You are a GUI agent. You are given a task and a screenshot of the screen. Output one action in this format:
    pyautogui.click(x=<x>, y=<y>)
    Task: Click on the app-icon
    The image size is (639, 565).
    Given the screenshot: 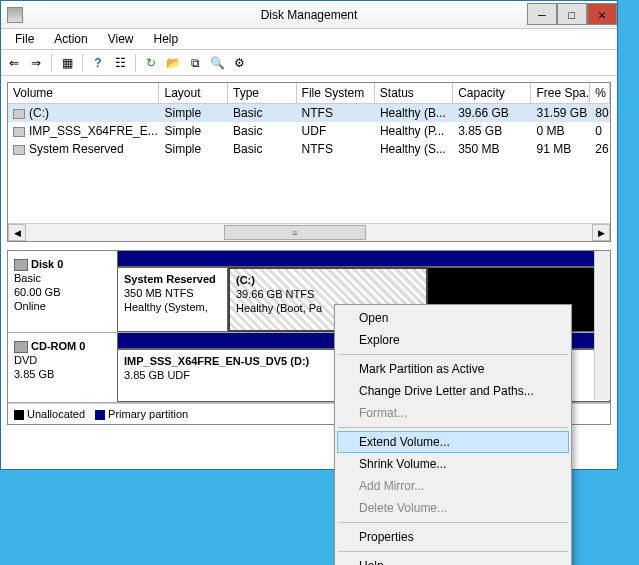 What is the action you would take?
    pyautogui.click(x=15, y=15)
    